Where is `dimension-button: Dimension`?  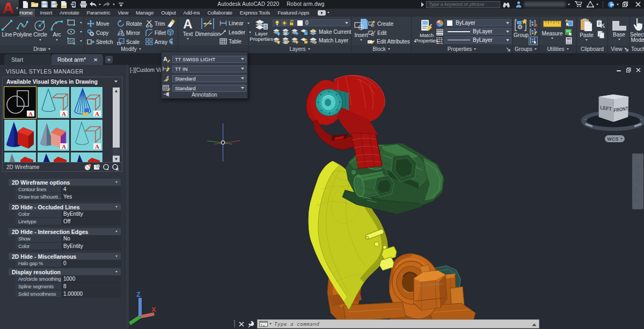
dimension-button: Dimension is located at coordinates (208, 27).